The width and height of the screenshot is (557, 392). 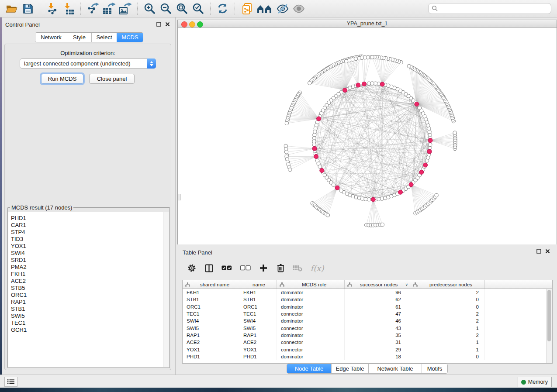 I want to click on table-cell: 2, so click(x=447, y=292).